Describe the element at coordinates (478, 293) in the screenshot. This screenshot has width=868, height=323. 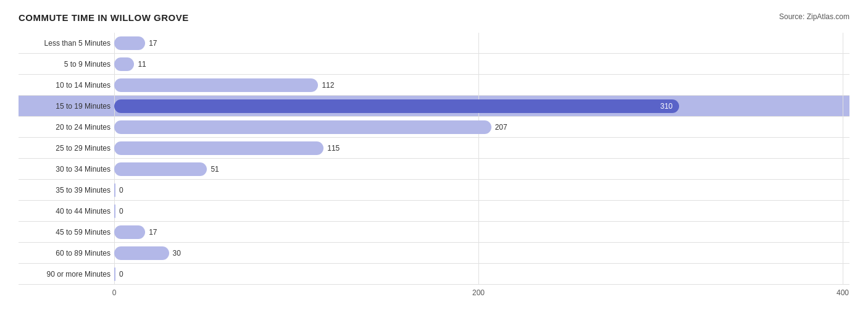
I see `x-tick: 200` at that location.